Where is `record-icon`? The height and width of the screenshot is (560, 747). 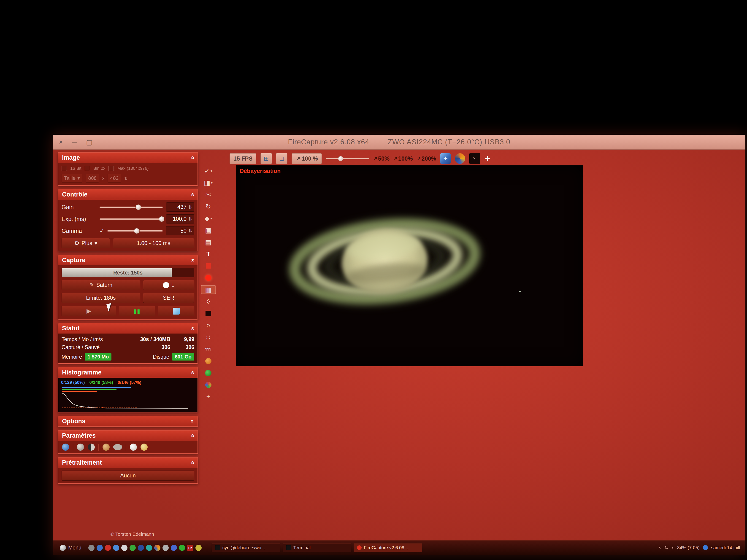
record-icon is located at coordinates (208, 278).